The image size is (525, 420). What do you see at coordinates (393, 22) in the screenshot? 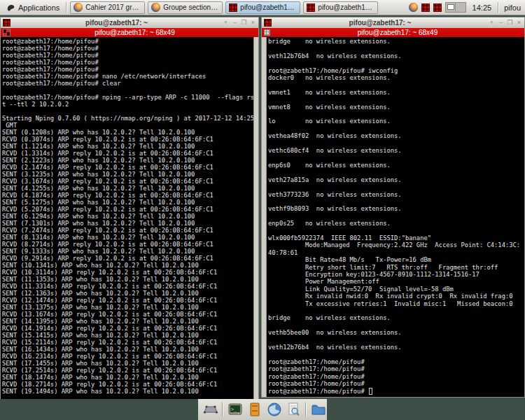
I see `titlebar-right: pifou@zabeth17: ~ + − ❐ ×` at bounding box center [393, 22].